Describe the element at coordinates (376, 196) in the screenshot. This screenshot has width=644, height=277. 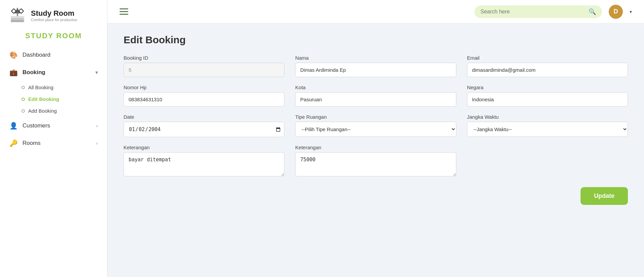
I see `form-actions: Update` at that location.